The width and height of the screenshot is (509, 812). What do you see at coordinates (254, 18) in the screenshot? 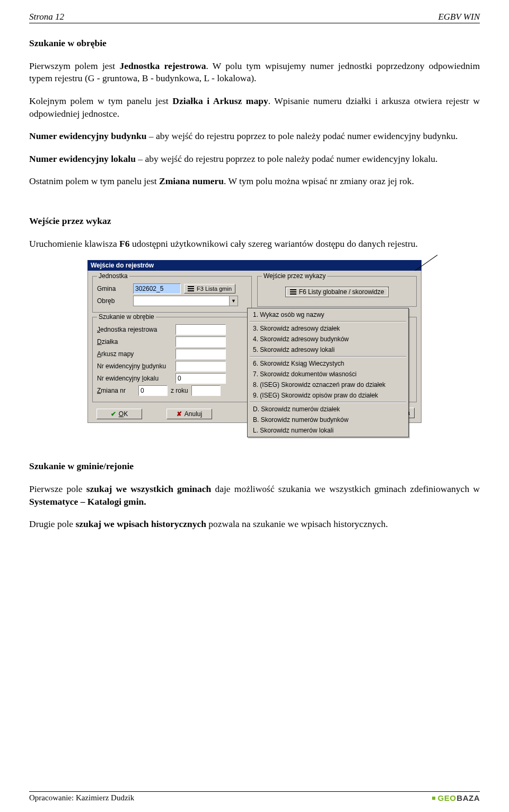
I see `page-header: Strona 12 EGBV WIN` at bounding box center [254, 18].